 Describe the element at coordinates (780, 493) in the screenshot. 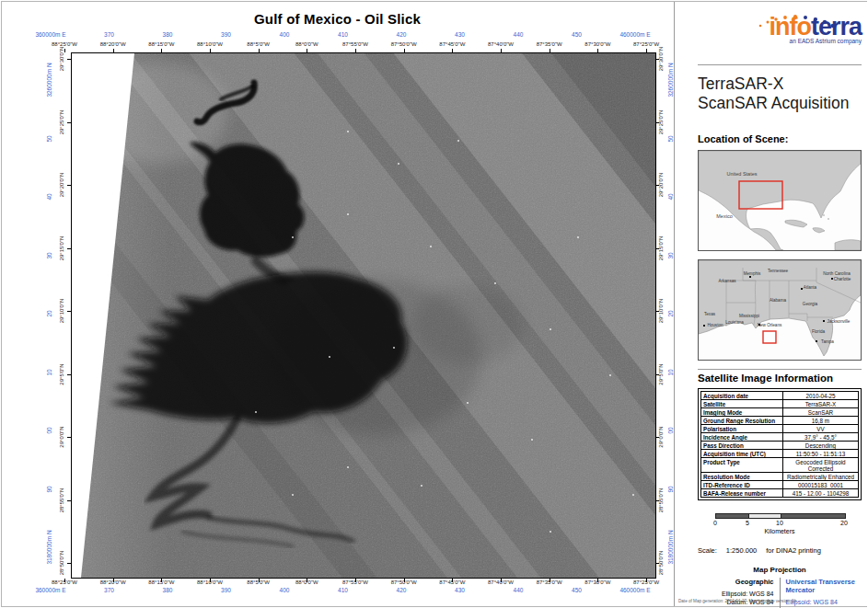

I see `sat-info-row: BAFA-Release number415 - 12.00 - 1104298` at that location.